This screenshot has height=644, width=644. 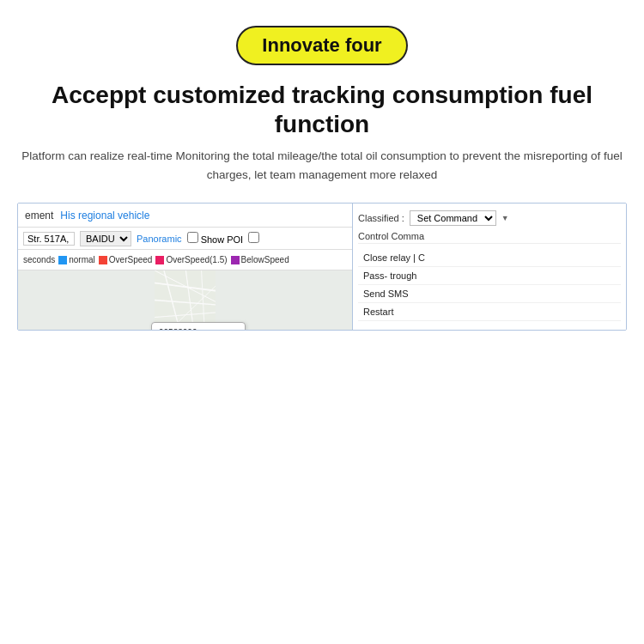 I want to click on legend-dot-normal, so click(x=63, y=260).